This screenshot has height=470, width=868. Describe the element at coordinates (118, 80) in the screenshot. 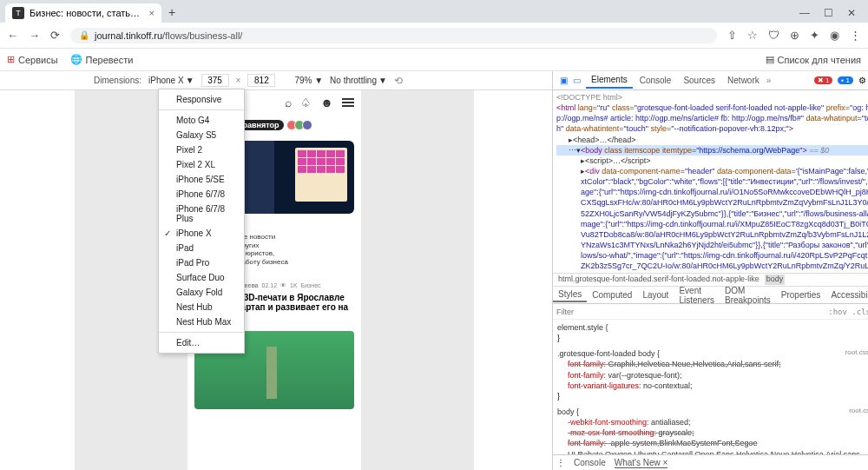

I see `dimensions-label: Dimensions:` at that location.